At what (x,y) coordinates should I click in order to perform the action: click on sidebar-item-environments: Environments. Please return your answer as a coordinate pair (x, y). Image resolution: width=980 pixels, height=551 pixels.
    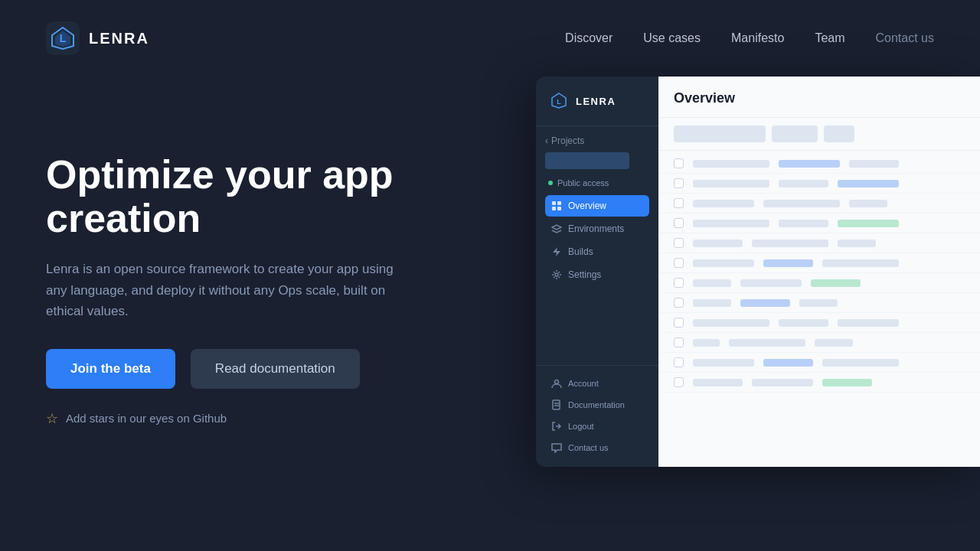
    Looking at the image, I should click on (597, 229).